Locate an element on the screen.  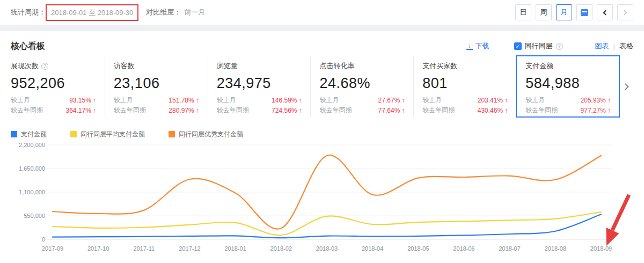
panel-header: 核心看板 ↓ 下载 ✓ 同行同层 ? 图表 | 表格 is located at coordinates (322, 42).